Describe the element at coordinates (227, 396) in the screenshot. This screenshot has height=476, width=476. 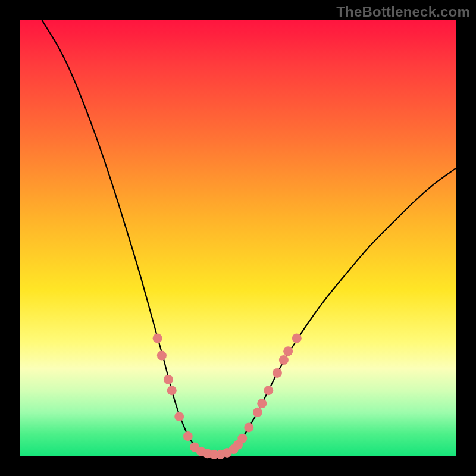
I see `curve-markers` at that location.